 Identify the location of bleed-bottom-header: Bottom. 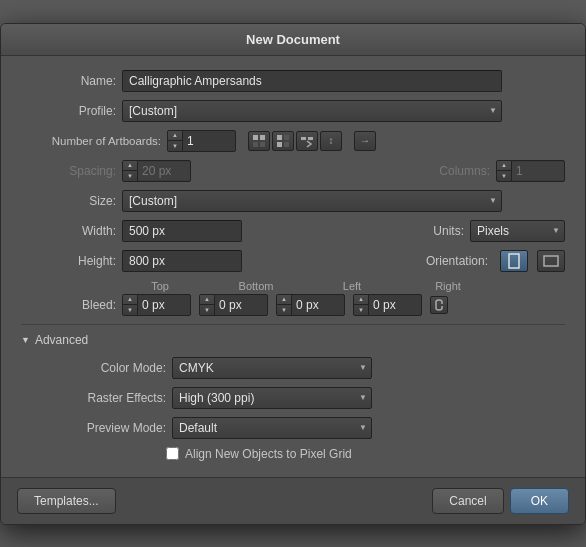
(256, 286).